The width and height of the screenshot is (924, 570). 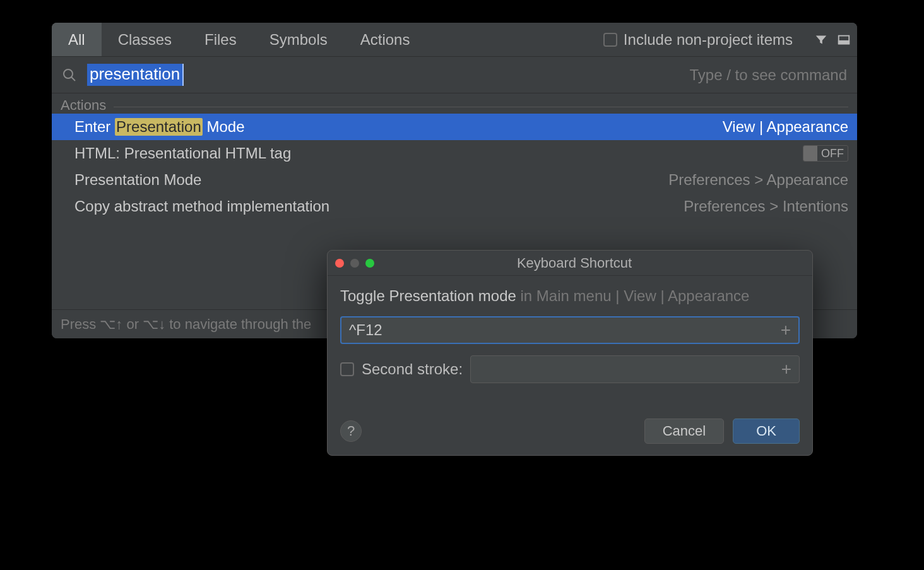 What do you see at coordinates (481, 107) in the screenshot?
I see `section-divider` at bounding box center [481, 107].